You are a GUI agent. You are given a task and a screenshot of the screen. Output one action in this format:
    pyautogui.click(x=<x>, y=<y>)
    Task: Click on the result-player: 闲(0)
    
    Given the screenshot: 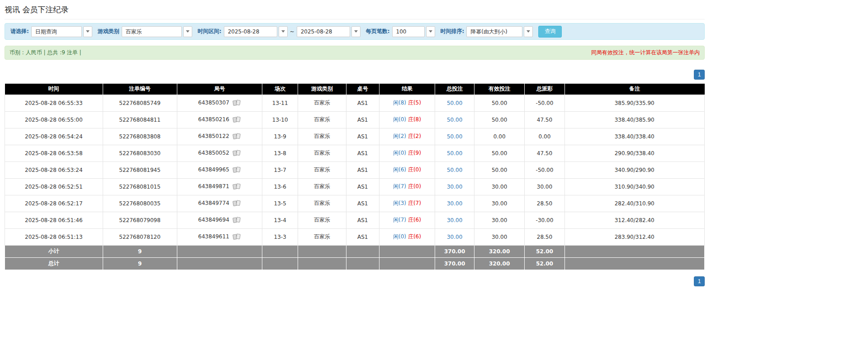 What is the action you would take?
    pyautogui.click(x=400, y=237)
    